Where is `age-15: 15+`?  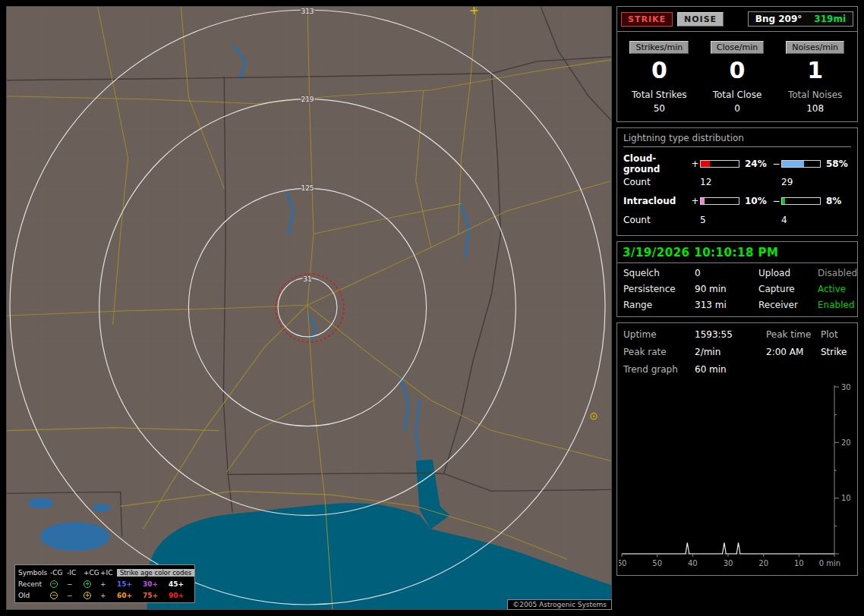
age-15: 15+ is located at coordinates (130, 584).